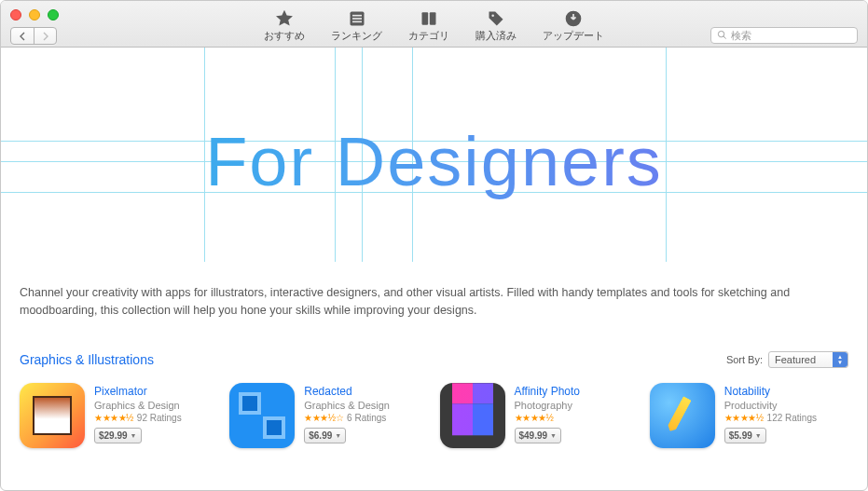 The image size is (868, 491). I want to click on ratings-count: 6 Ratings, so click(366, 417).